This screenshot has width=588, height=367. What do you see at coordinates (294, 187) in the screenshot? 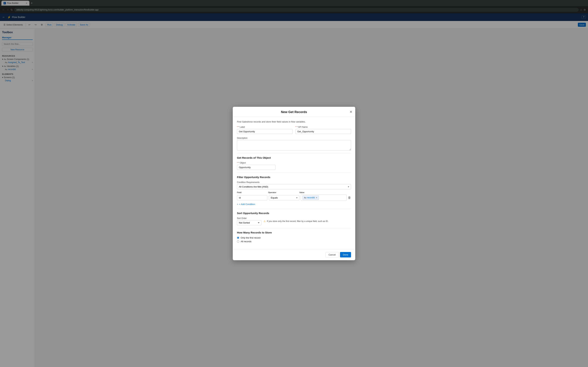
I see `condition-requirements-dropdown: All Conditions Are Met (AND) ▾` at bounding box center [294, 187].